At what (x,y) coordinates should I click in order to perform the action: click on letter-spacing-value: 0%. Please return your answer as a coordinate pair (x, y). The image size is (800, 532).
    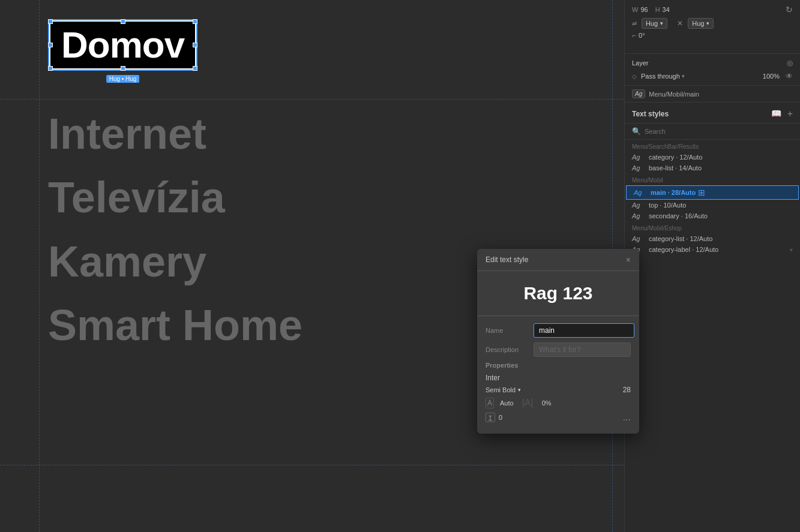
    Looking at the image, I should click on (547, 403).